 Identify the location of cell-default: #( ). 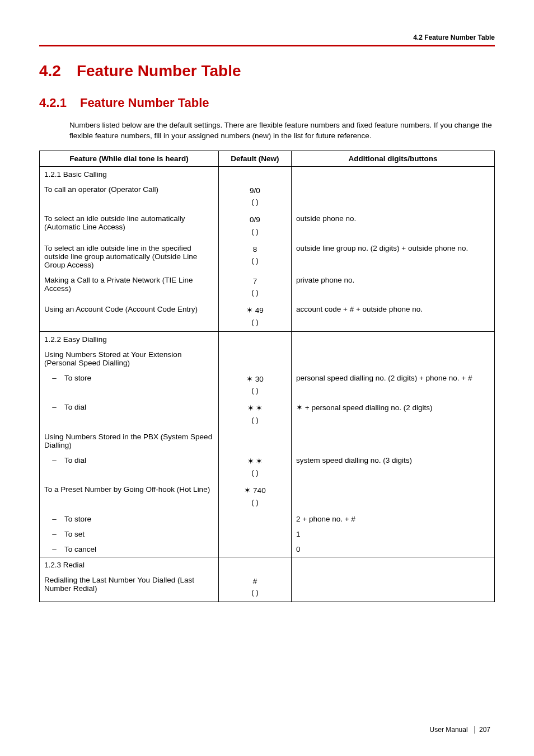
(255, 588).